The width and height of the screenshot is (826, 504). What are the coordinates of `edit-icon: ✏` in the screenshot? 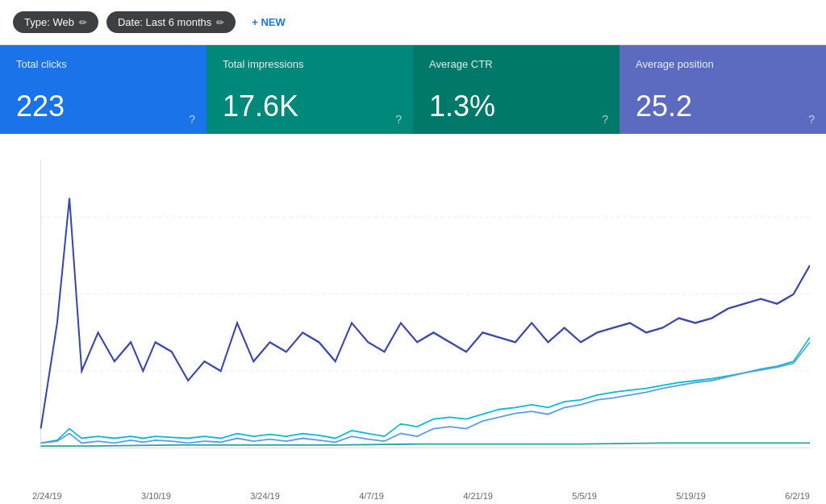 It's located at (83, 23).